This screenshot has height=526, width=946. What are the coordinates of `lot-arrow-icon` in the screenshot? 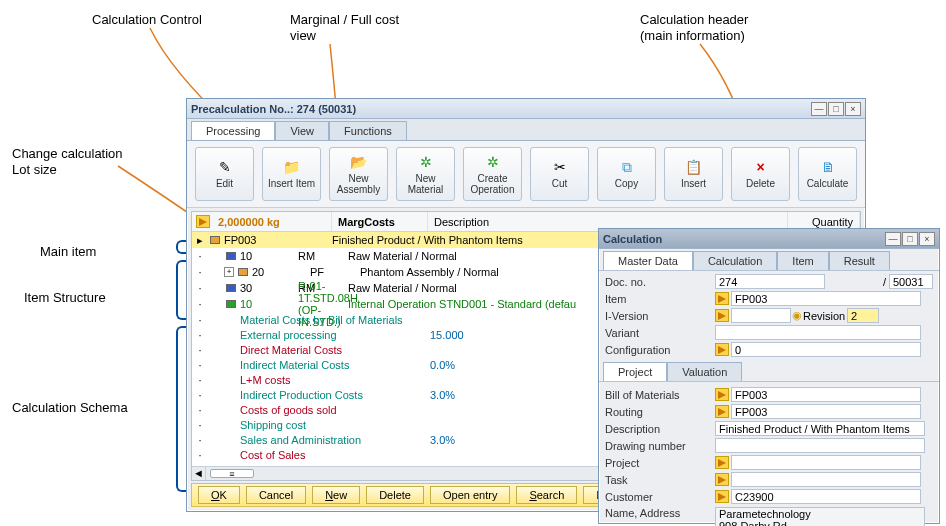 It's located at (203, 222).